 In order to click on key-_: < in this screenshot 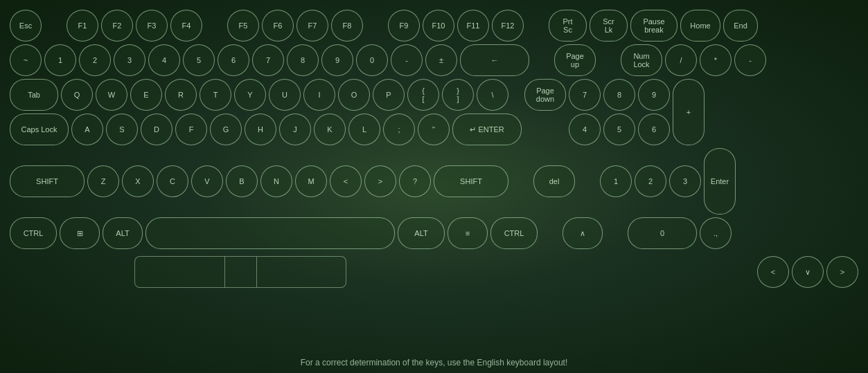, I will do `click(346, 181)`.